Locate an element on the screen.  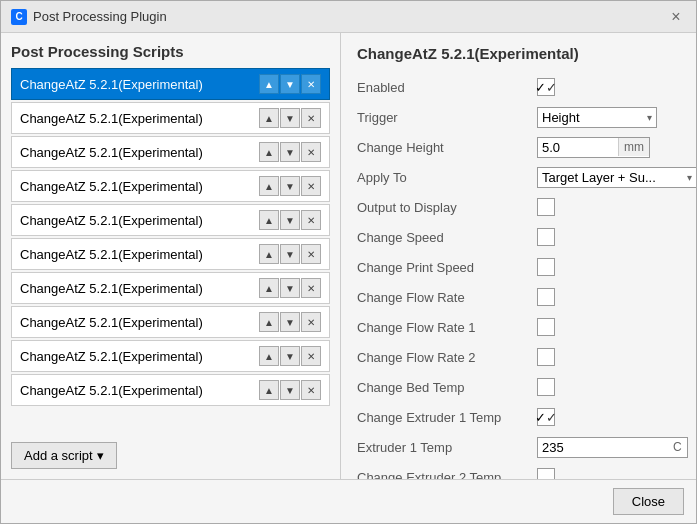
change-flow-rate-2-checkbox is located at coordinates (546, 357).